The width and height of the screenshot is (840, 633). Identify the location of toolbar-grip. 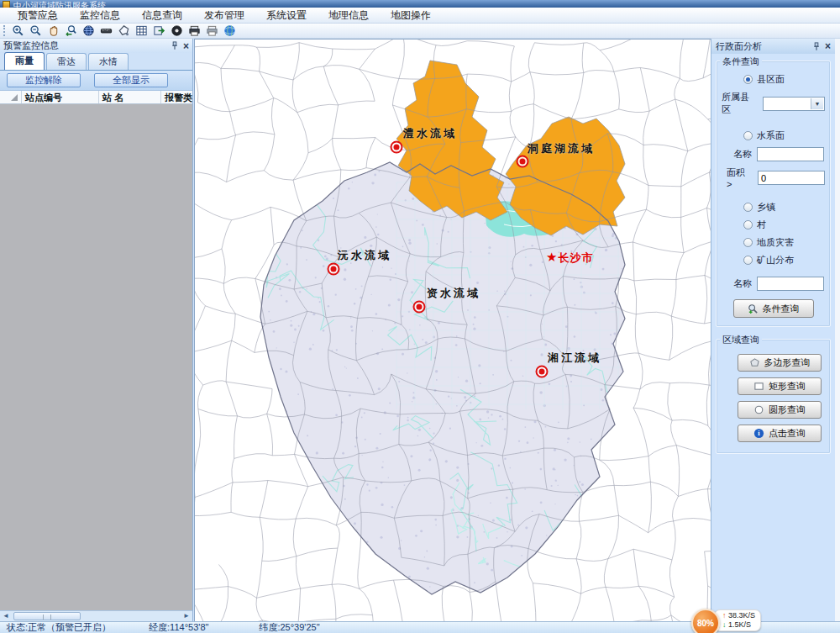
(5, 30).